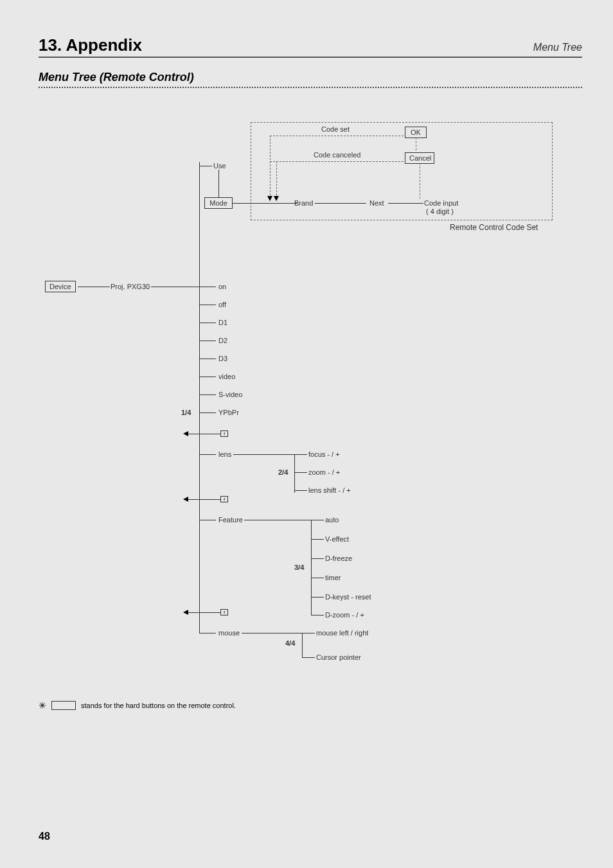  What do you see at coordinates (218, 203) in the screenshot?
I see `node-mode: Mode` at bounding box center [218, 203].